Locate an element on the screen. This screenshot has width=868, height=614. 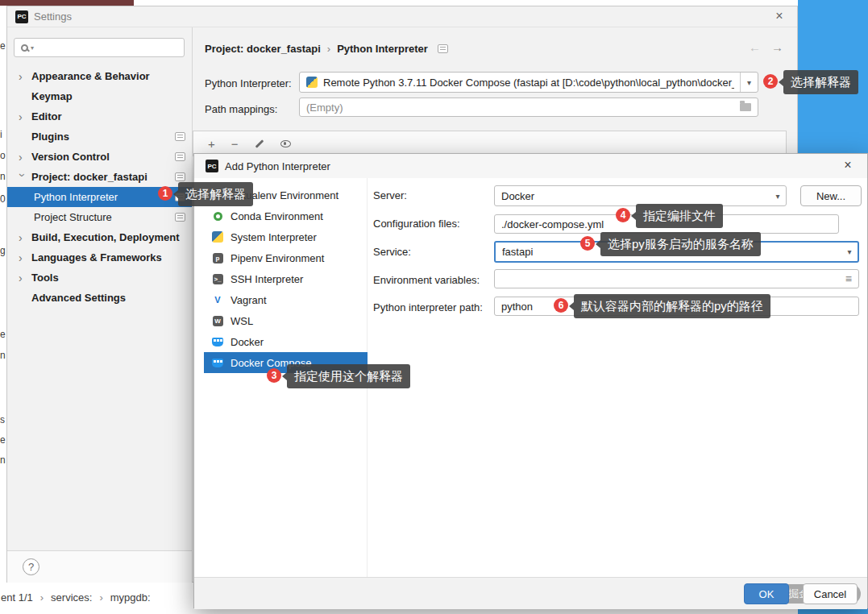
annotation-badge-5: 5 is located at coordinates (588, 243).